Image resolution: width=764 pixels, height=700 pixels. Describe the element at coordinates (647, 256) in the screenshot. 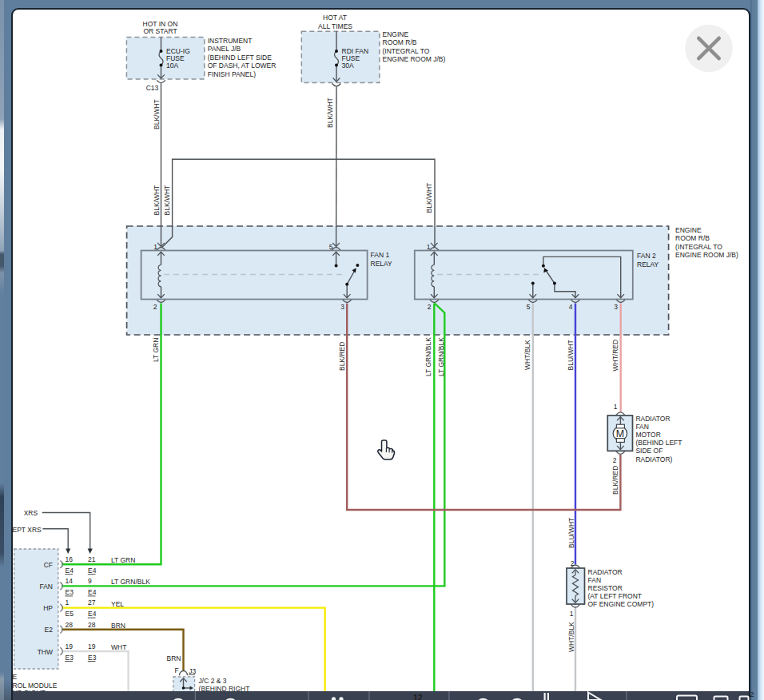

I see `svg-text: FAN 2` at that location.